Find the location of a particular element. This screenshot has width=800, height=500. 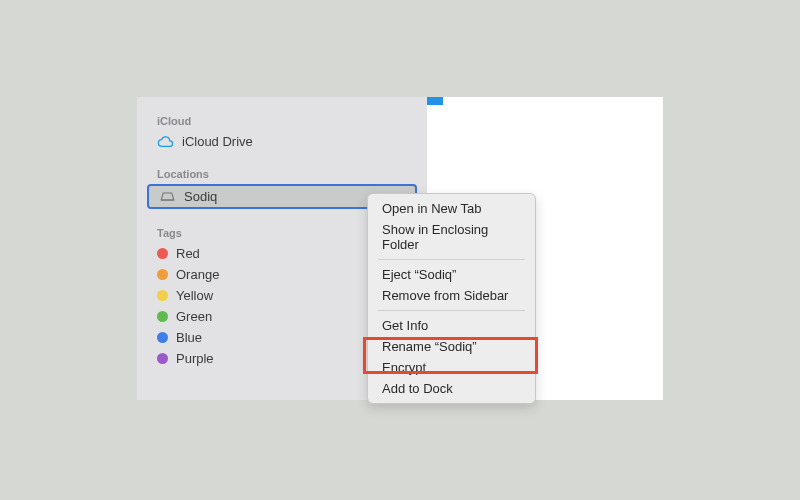

menu-open-new-tab: Open in New Tab is located at coordinates (452, 208).